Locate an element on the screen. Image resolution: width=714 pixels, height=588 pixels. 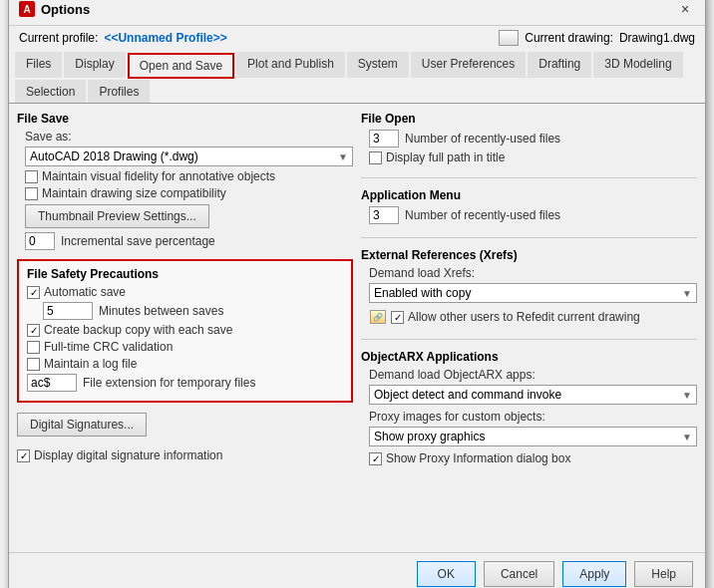
maintain-visual-row: Maintain visual fidelity for annotative … is located at coordinates (189, 176).